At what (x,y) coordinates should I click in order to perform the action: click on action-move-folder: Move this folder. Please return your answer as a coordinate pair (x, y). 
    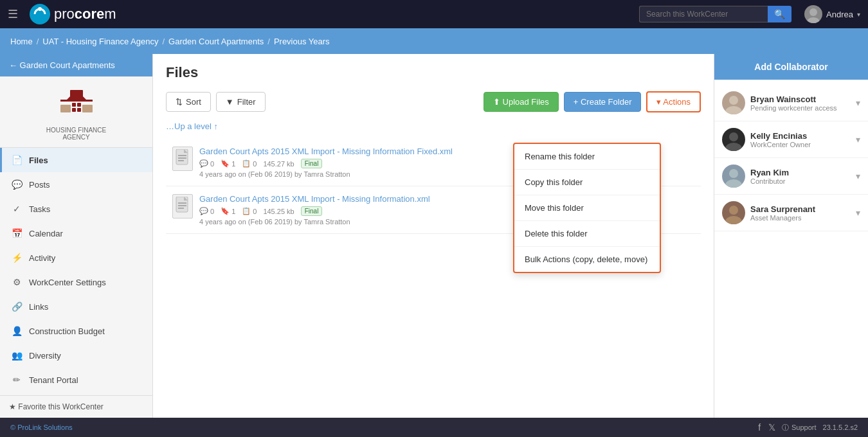
    Looking at the image, I should click on (587, 208).